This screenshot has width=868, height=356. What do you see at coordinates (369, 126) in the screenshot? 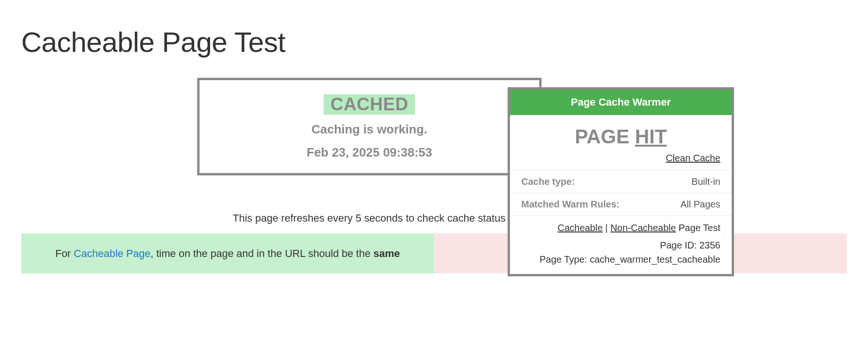
I see `cache-status-box: CACHED Caching is working. Feb 23, 2025 …` at bounding box center [369, 126].